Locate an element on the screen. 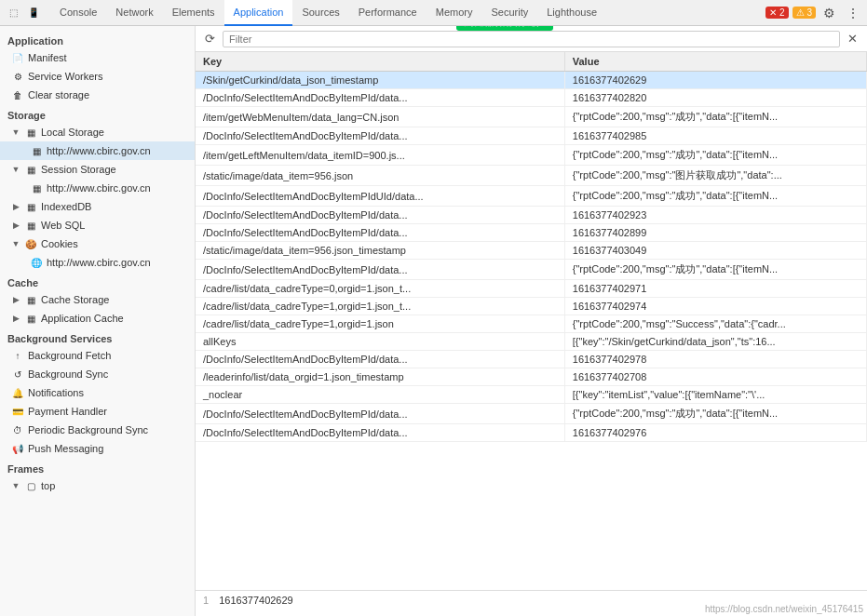 This screenshot has width=867, height=616. bg-sync-icon: ↺ is located at coordinates (18, 374).